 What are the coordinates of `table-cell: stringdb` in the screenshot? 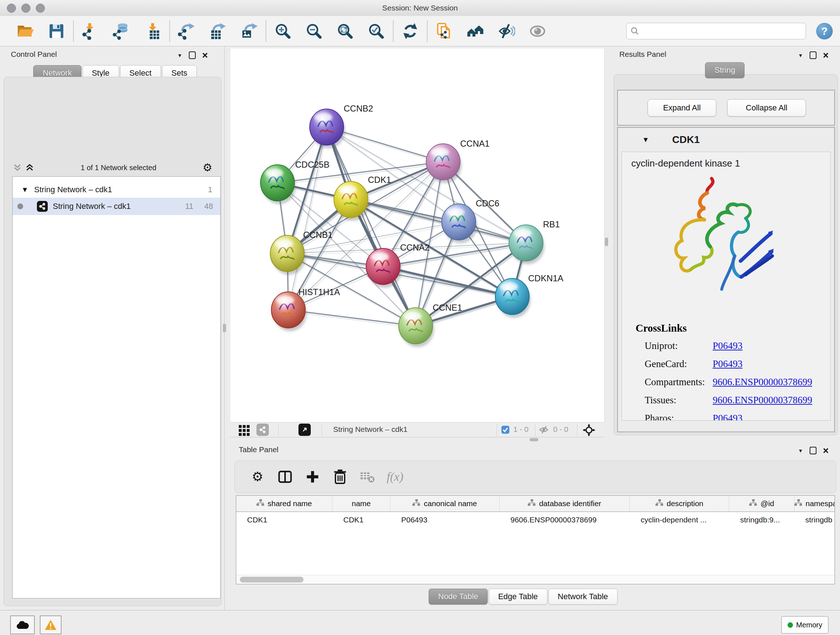 It's located at (815, 520).